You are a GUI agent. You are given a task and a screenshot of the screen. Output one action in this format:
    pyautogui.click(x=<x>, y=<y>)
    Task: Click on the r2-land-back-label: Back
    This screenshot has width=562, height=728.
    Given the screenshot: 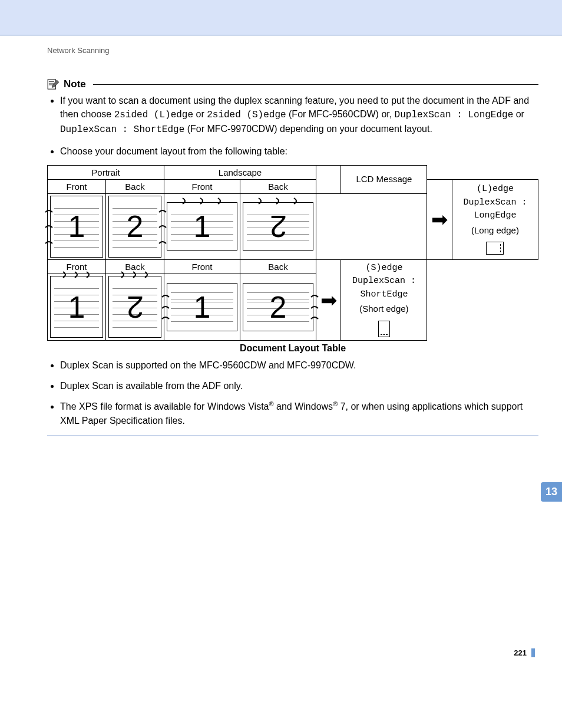 What is the action you would take?
    pyautogui.click(x=278, y=266)
    